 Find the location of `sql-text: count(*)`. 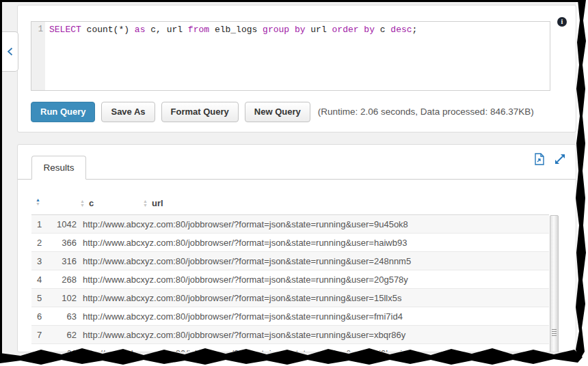

sql-text: count(*) is located at coordinates (108, 30).